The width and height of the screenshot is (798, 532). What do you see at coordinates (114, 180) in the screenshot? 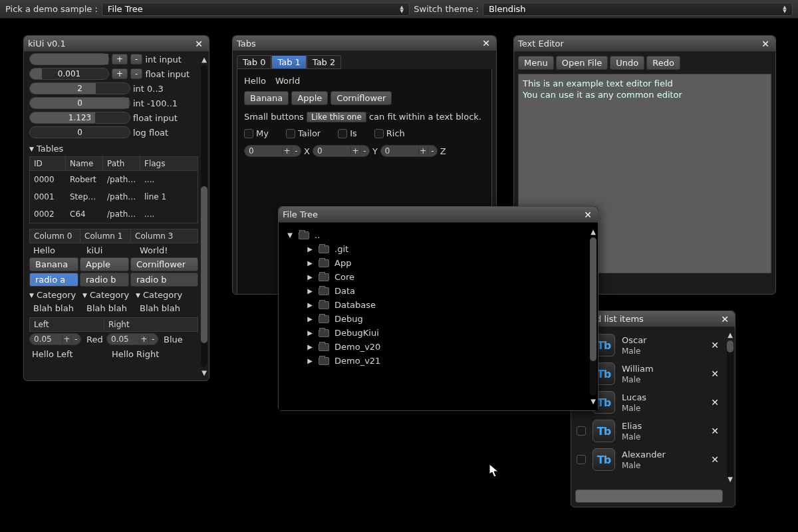
I see `table-row: 0000Robert/path/rob....` at bounding box center [114, 180].